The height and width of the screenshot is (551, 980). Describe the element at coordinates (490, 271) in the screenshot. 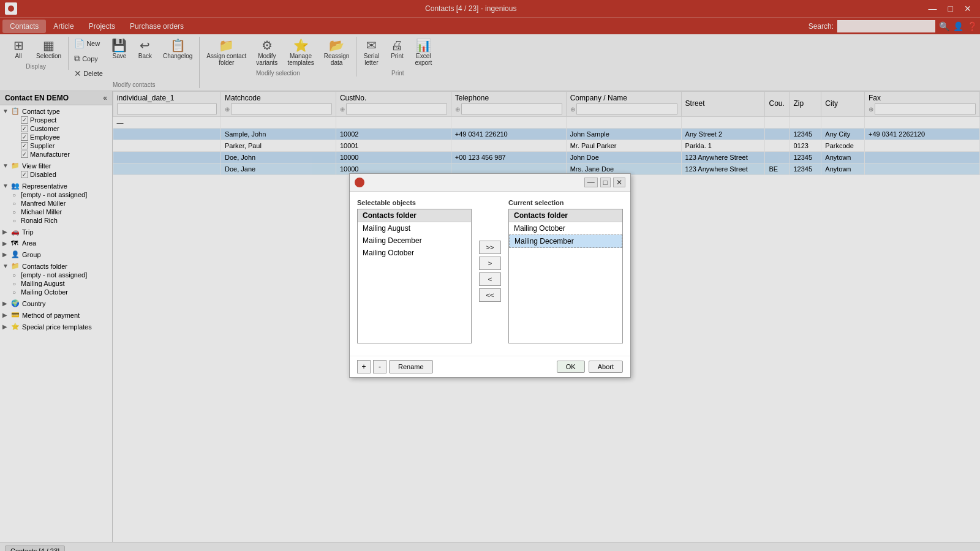

I see `modal-arrow-buttons: >> > < <<` at that location.